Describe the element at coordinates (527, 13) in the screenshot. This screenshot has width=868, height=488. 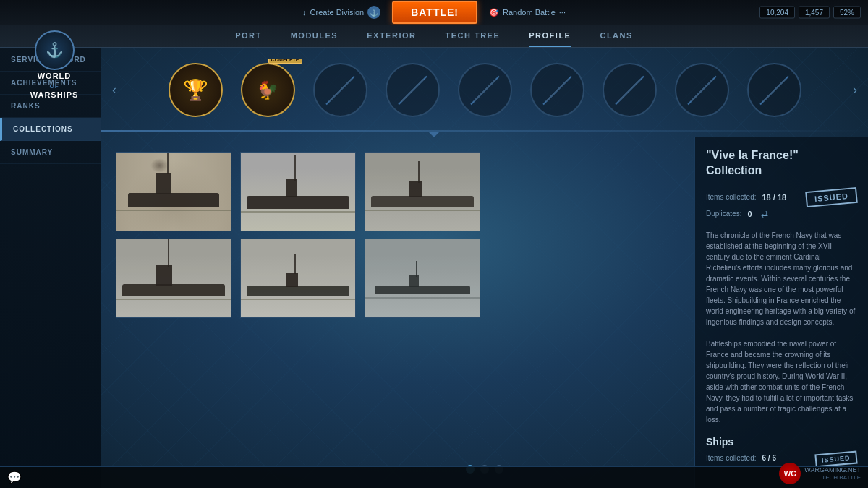
I see `random-battle-button: 🎯 Random Battle ···` at that location.